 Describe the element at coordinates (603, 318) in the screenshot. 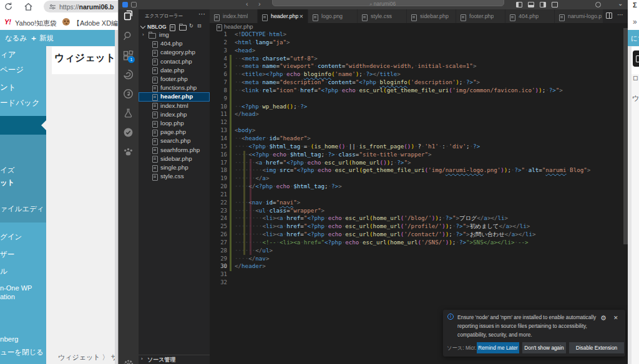

I see `notification-gear-icon: ⚙` at that location.